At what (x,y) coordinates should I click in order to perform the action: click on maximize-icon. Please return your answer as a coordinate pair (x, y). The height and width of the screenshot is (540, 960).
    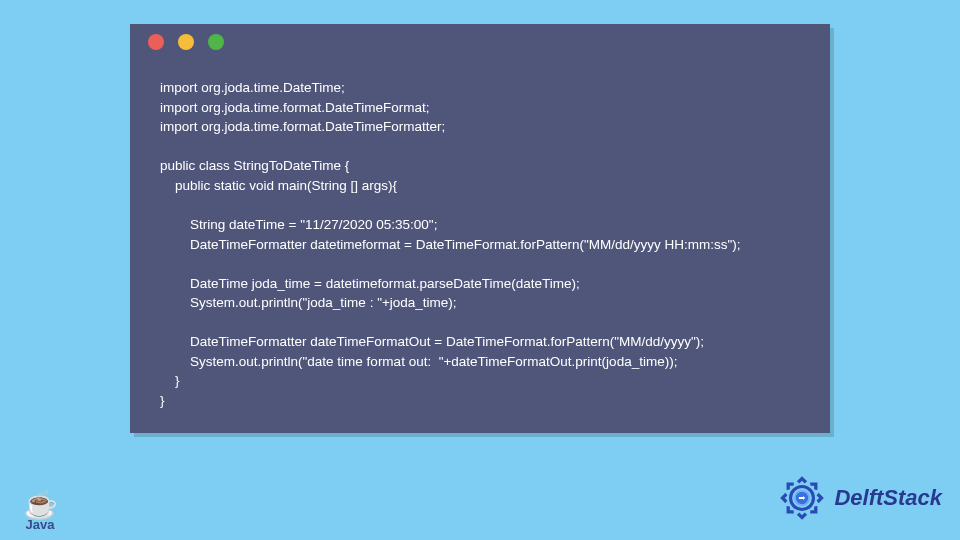
    Looking at the image, I should click on (216, 42).